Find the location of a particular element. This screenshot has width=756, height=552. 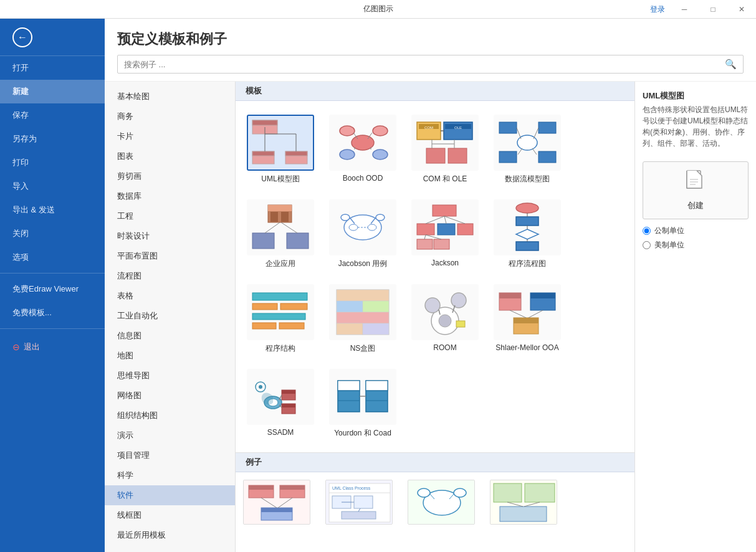

page-header: 预定义模板和例子 🔍 is located at coordinates (430, 50).